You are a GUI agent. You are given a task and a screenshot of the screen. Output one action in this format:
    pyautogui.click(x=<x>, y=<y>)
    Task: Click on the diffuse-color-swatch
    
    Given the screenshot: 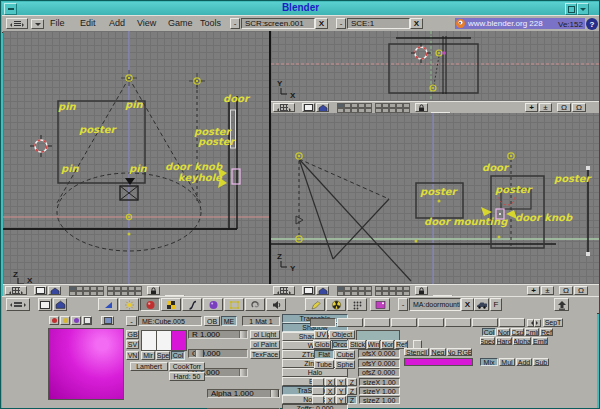 What is the action you would take?
    pyautogui.click(x=179, y=340)
    